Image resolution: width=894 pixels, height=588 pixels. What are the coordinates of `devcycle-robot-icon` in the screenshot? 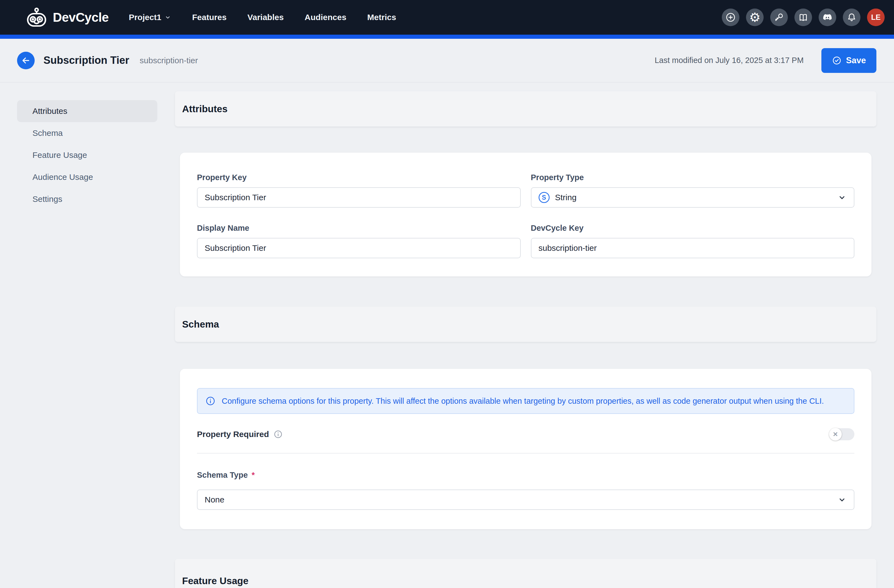 It's located at (37, 17).